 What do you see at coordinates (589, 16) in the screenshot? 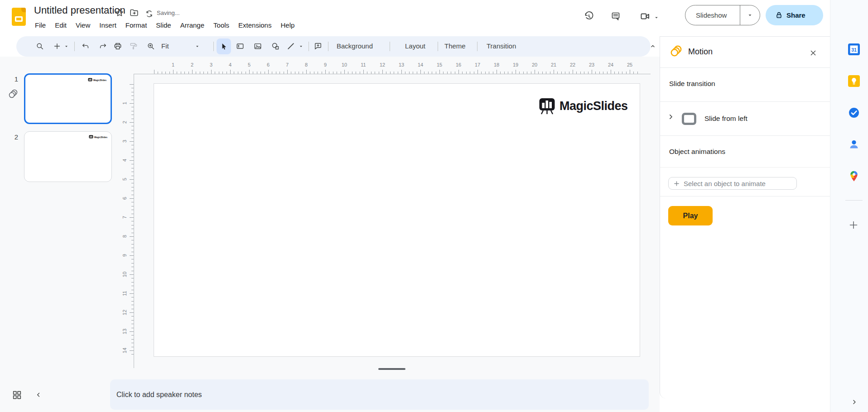
I see `version-history-icon` at bounding box center [589, 16].